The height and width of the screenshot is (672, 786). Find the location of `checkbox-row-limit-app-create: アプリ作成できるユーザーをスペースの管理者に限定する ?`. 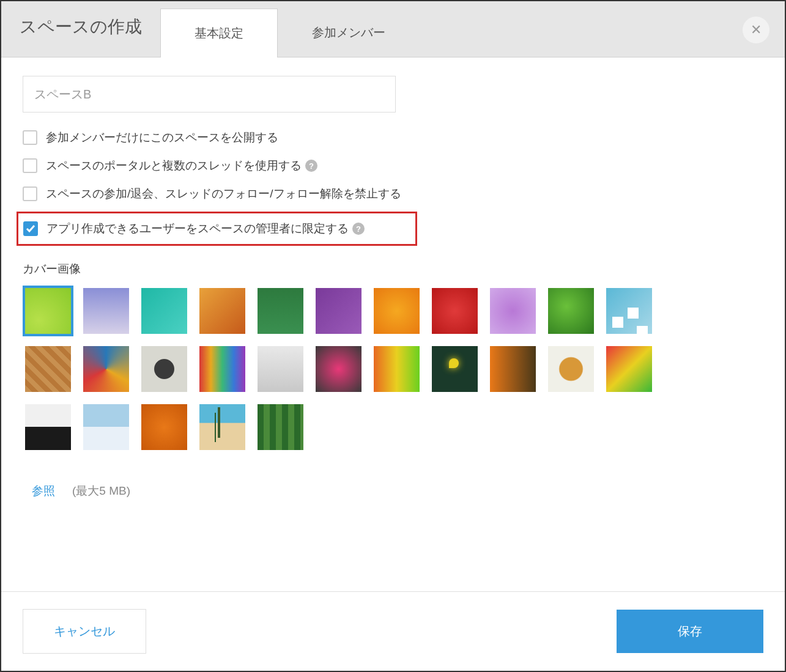

checkbox-row-limit-app-create: アプリ作成できるユーザーをスペースの管理者に限定する ? is located at coordinates (217, 229).